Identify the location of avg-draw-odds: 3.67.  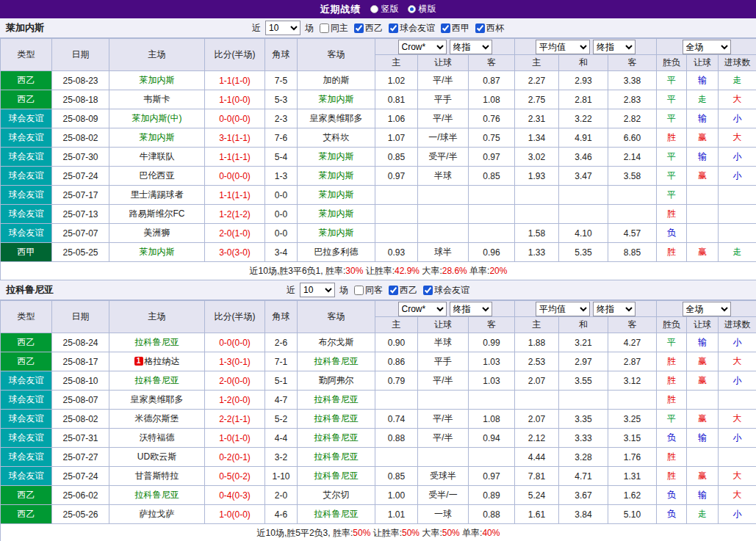
(583, 495).